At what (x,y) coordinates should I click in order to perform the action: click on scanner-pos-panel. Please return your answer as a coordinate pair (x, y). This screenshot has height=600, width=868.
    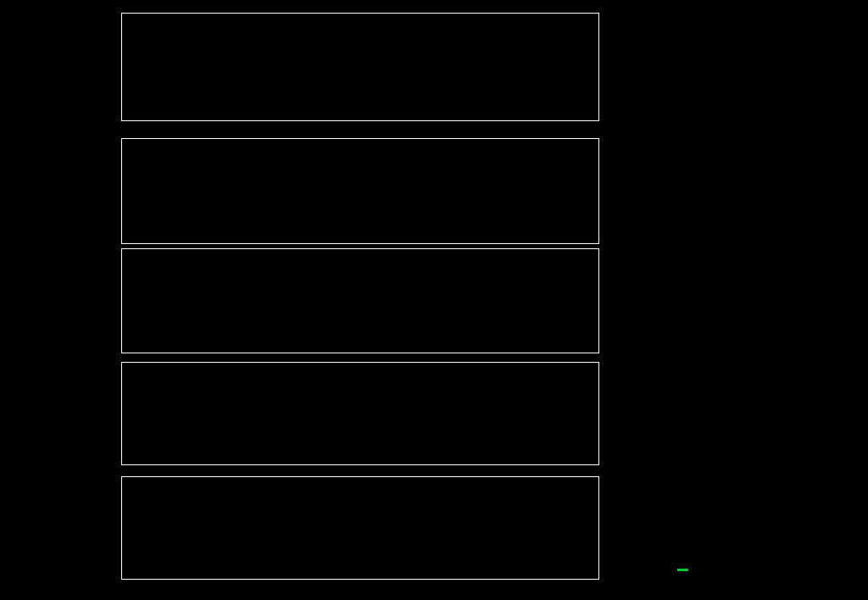
    Looking at the image, I should click on (360, 414).